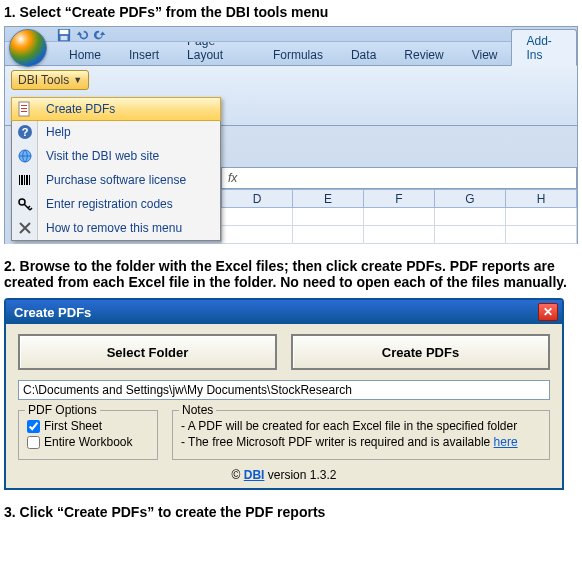 Image resolution: width=582 pixels, height=566 pixels. I want to click on col-header-d: D, so click(258, 199).